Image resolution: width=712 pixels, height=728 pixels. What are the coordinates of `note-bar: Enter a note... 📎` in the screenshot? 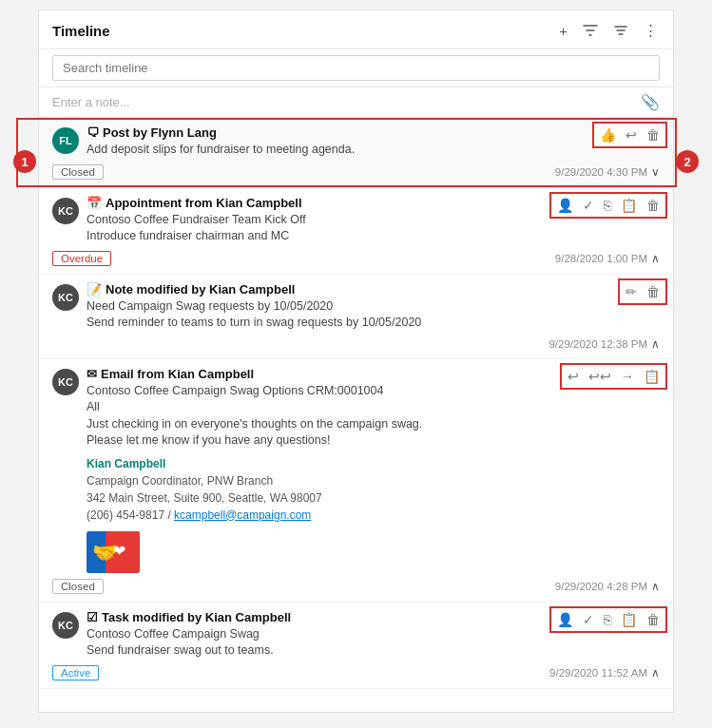 It's located at (356, 103).